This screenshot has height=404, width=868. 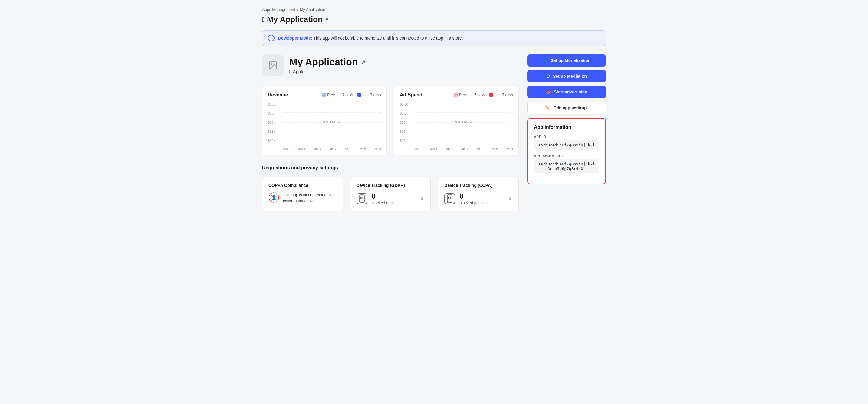 I want to click on mediation-icon: ⬡, so click(x=548, y=76).